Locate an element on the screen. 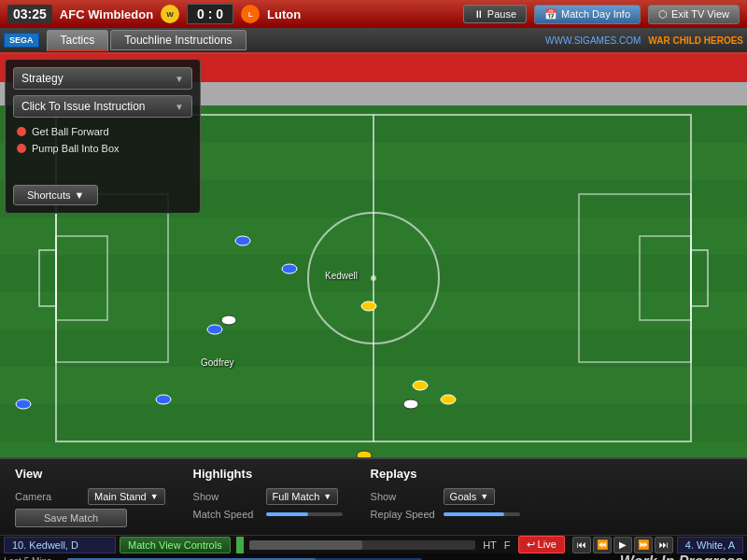 The width and height of the screenshot is (747, 560). tabs-row: SEGA Tactics Touchline Instructions WWW.… is located at coordinates (374, 41).